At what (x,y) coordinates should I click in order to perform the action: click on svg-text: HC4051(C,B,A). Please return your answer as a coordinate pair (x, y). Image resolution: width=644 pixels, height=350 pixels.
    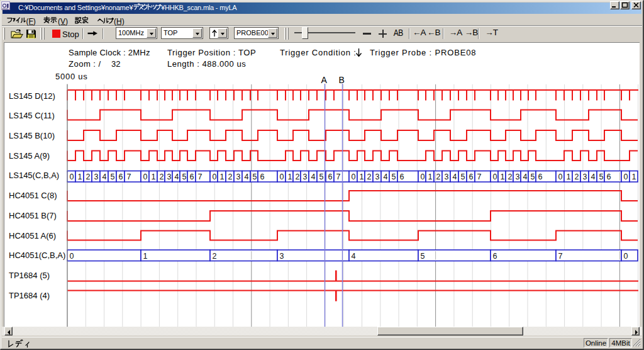
    Looking at the image, I should click on (37, 256).